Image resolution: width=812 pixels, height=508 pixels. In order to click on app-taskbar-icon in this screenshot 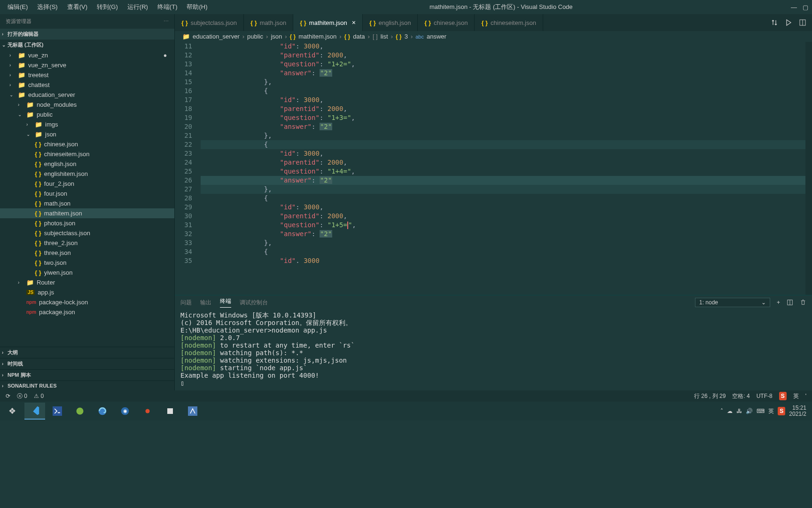, I will do `click(80, 411)`.